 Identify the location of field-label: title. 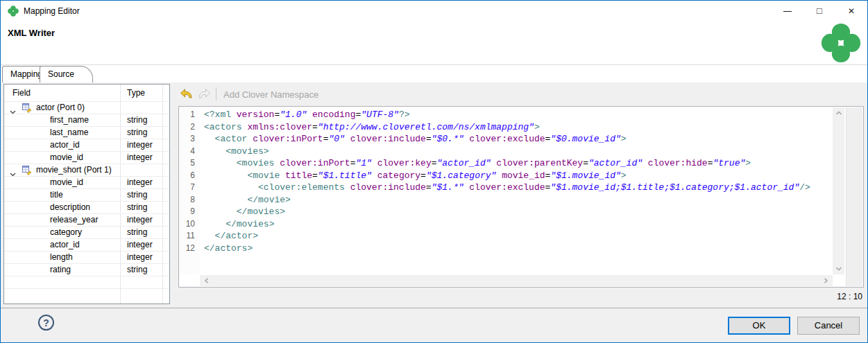
(57, 195).